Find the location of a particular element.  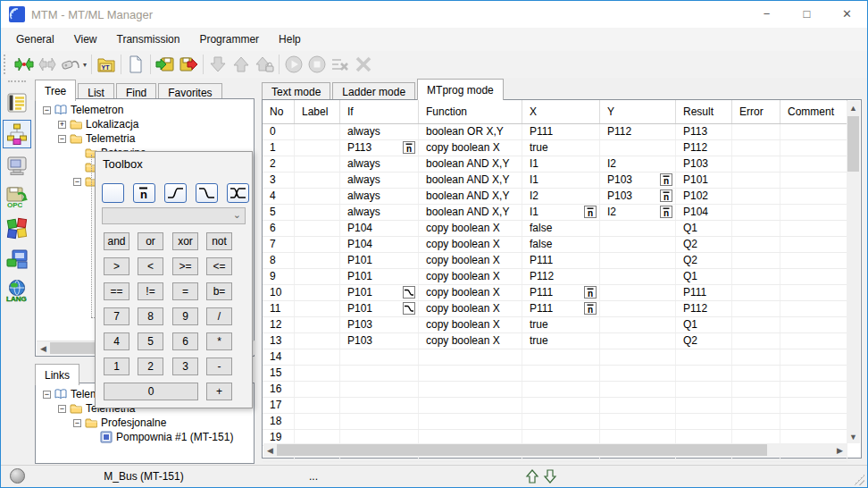

cell-if: P101 is located at coordinates (380, 261).